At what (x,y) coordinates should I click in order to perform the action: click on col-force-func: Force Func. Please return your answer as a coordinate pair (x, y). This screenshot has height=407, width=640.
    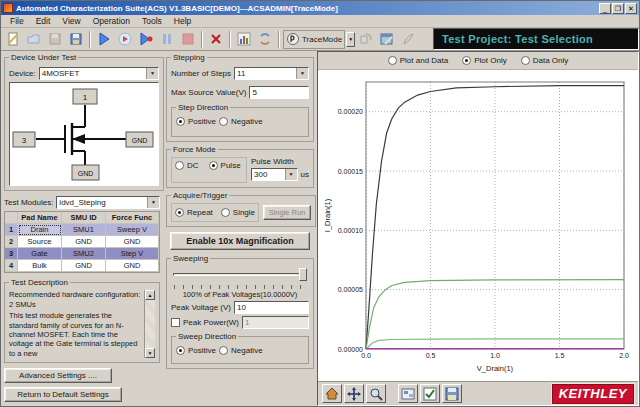
    Looking at the image, I should click on (132, 218).